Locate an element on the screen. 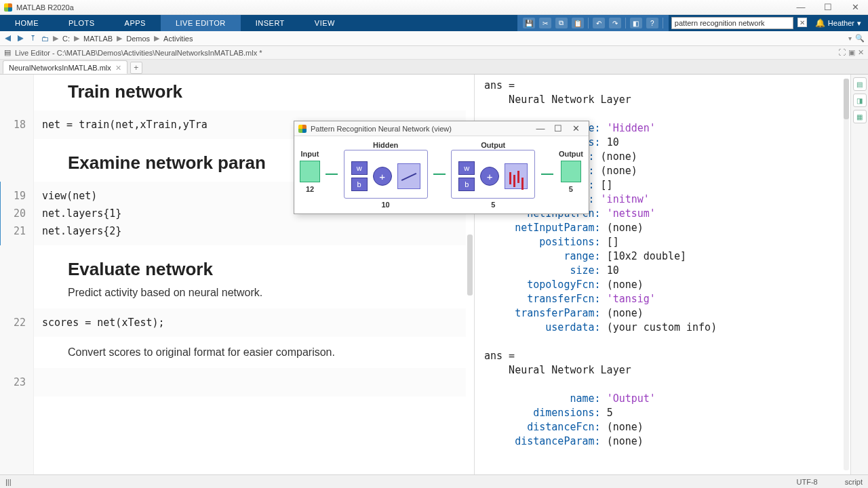 This screenshot has width=868, height=488. line-number: 23 is located at coordinates (16, 382).